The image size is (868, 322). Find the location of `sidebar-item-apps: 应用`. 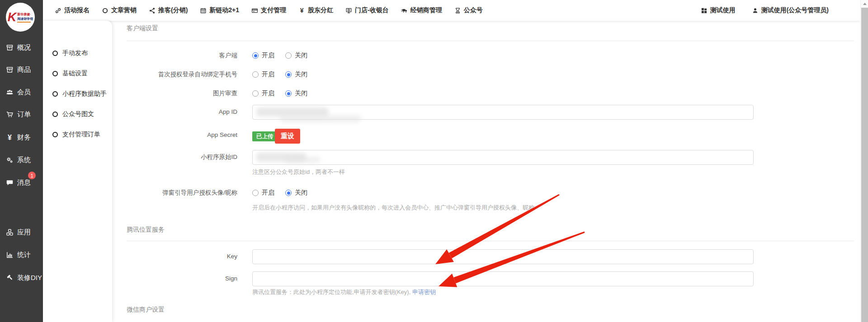

sidebar-item-apps: 应用 is located at coordinates (22, 232).